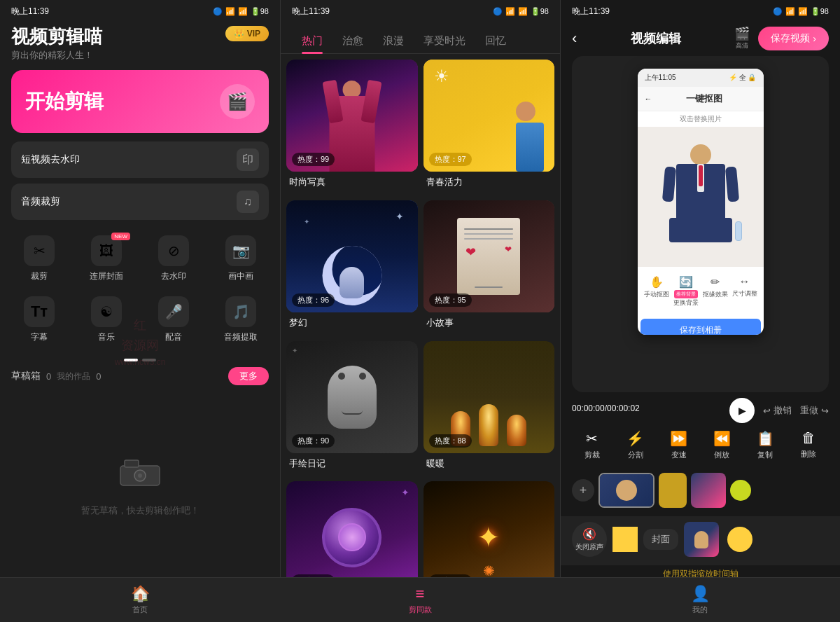  Describe the element at coordinates (39, 312) in the screenshot. I see `subtitle-icon: Tт` at that location.